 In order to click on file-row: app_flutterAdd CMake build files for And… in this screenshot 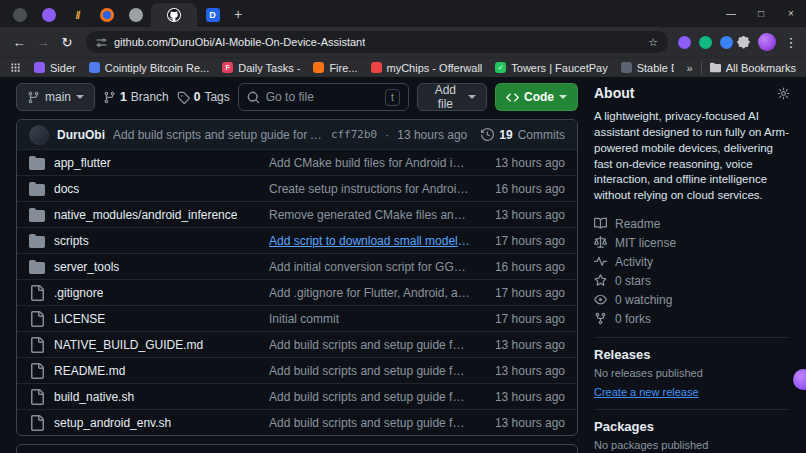, I will do `click(297, 162)`.